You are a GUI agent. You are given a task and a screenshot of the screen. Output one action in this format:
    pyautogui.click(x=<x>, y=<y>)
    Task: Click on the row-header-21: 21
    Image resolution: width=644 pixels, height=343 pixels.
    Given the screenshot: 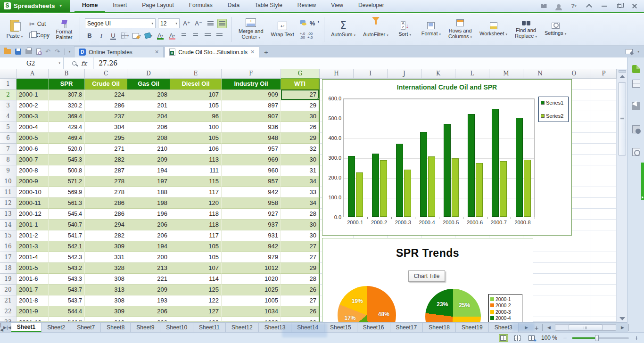 What is the action you would take?
    pyautogui.click(x=8, y=301)
    